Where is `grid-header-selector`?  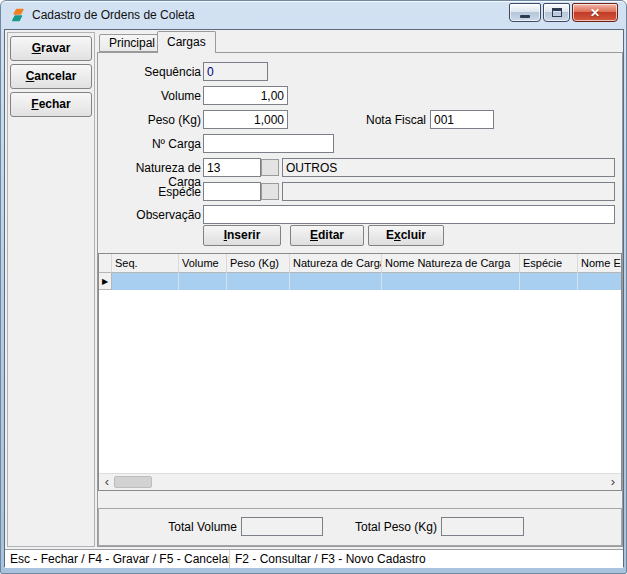 grid-header-selector is located at coordinates (106, 264).